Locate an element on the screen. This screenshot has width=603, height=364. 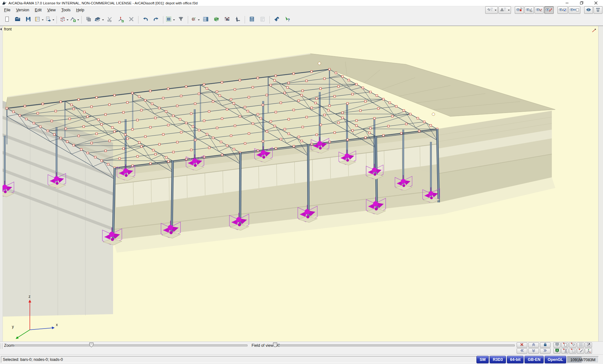
panel-menu-icon is located at coordinates (598, 10).